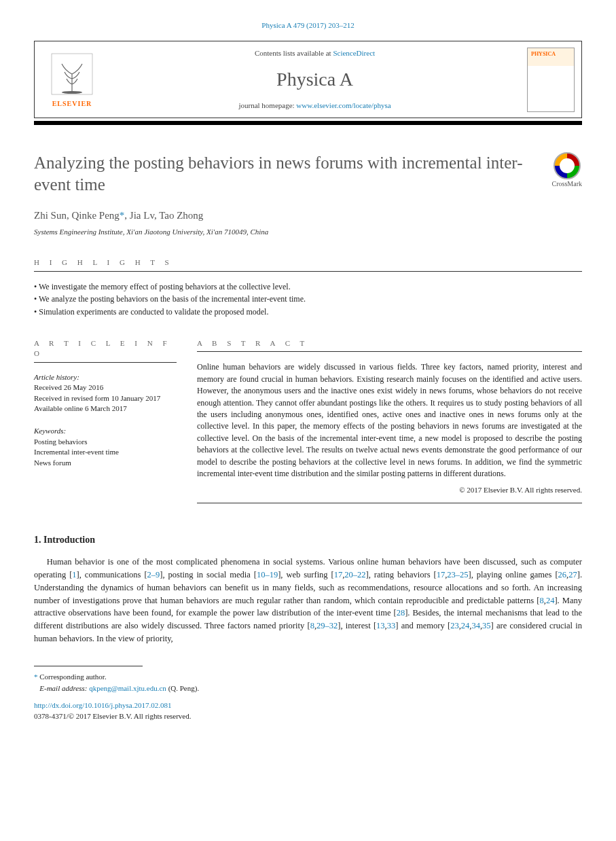  I want to click on body-text: ], posting in social media [, so click(208, 575).